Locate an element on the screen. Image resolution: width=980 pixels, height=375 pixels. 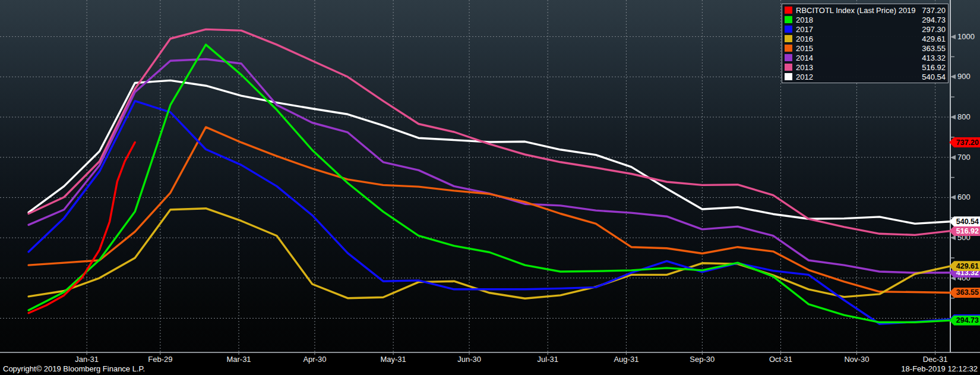
legend-last-value: 297.30 is located at coordinates (934, 30).